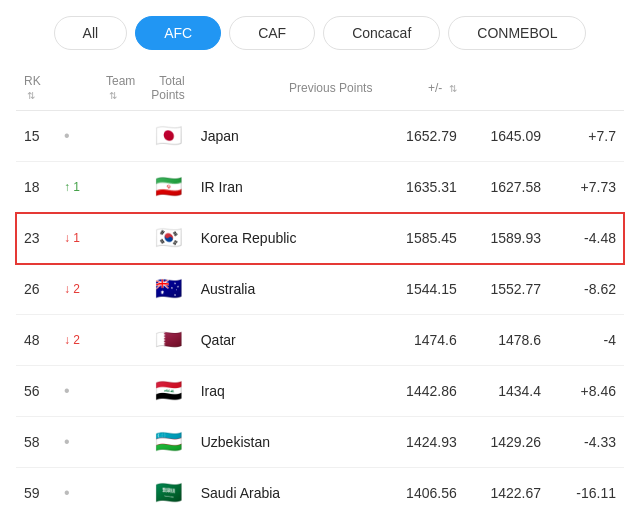 Image resolution: width=640 pixels, height=509 pixels. I want to click on rank-cell: 59, so click(36, 489).